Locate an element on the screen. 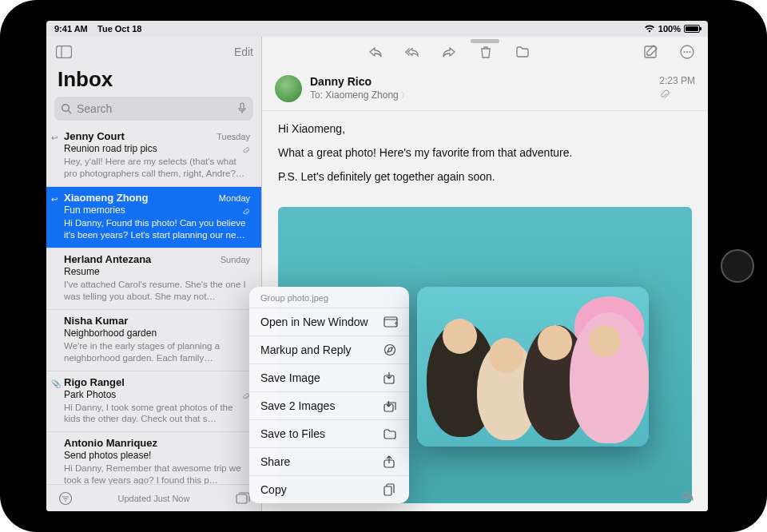  thread-subject: Neighborhood garden is located at coordinates (157, 333).